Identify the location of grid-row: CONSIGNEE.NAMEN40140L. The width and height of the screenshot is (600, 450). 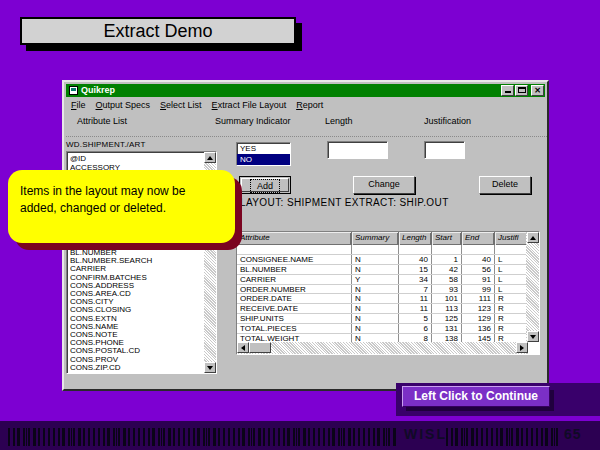
(382, 260).